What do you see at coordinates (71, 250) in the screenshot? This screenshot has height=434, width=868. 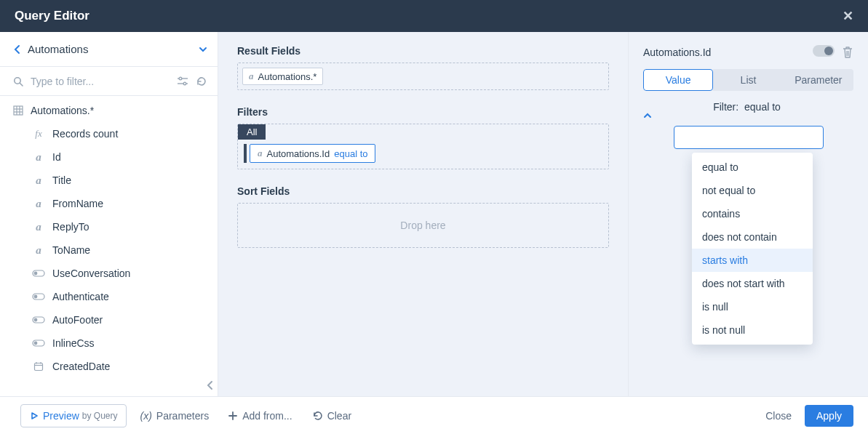 I see `field-label: ToName` at bounding box center [71, 250].